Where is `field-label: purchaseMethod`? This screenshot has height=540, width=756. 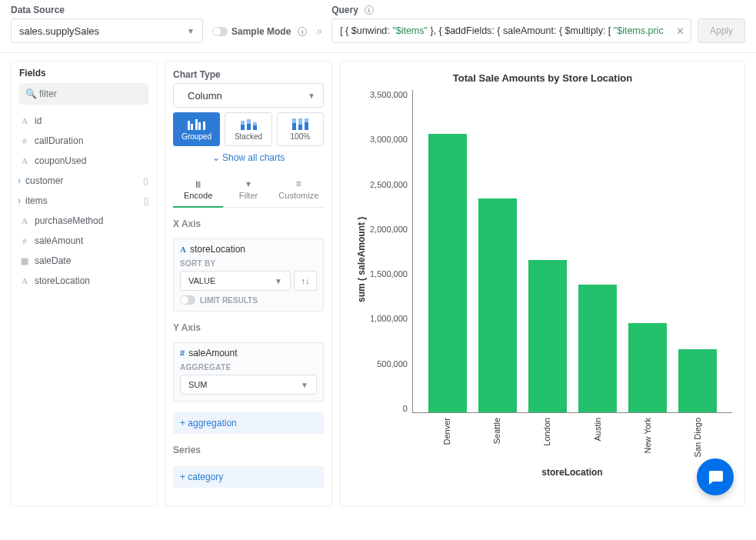
field-label: purchaseMethod is located at coordinates (69, 221).